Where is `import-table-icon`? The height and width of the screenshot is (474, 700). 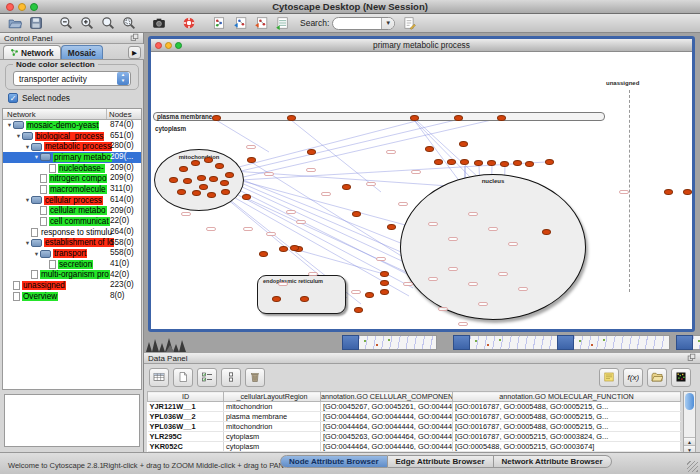
import-table-icon is located at coordinates (282, 24).